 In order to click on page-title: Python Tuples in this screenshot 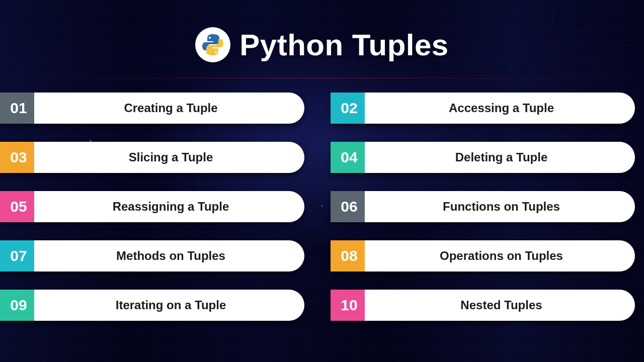, I will do `click(344, 45)`.